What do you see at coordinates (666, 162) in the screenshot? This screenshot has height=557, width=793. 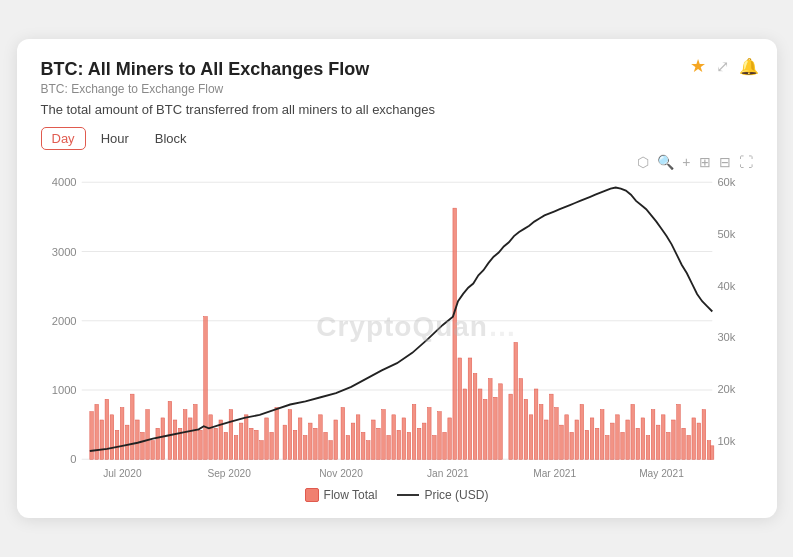 I see `zoom-icon: 🔍` at bounding box center [666, 162].